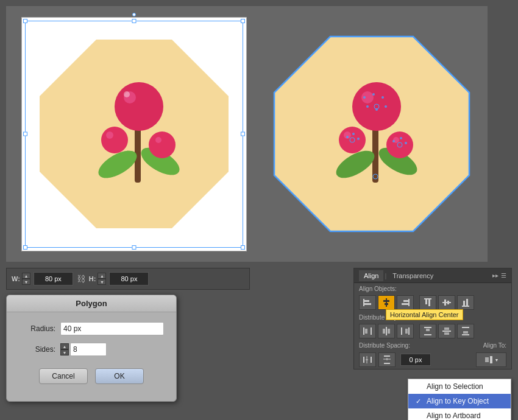 This screenshot has height=420, width=518. Describe the element at coordinates (26, 21) in the screenshot. I see `handle-tl` at that location.